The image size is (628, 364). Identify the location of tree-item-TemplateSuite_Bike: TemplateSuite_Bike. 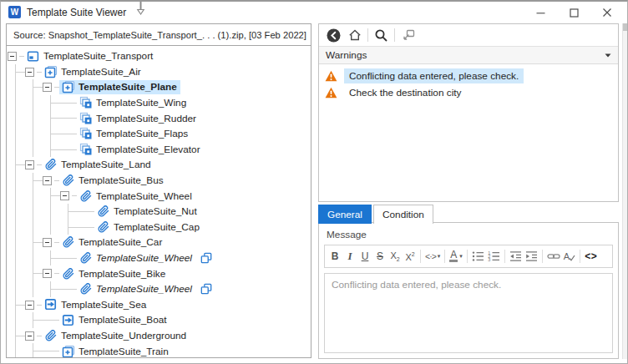
(159, 274).